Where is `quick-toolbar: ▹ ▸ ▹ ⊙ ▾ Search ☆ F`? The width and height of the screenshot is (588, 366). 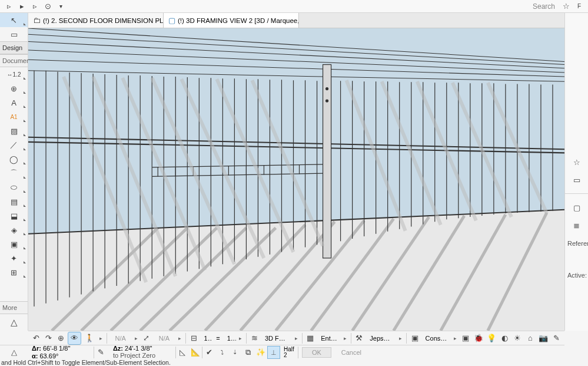 quick-toolbar: ▹ ▸ ▹ ⊙ ▾ Search ☆ F is located at coordinates (294, 6).